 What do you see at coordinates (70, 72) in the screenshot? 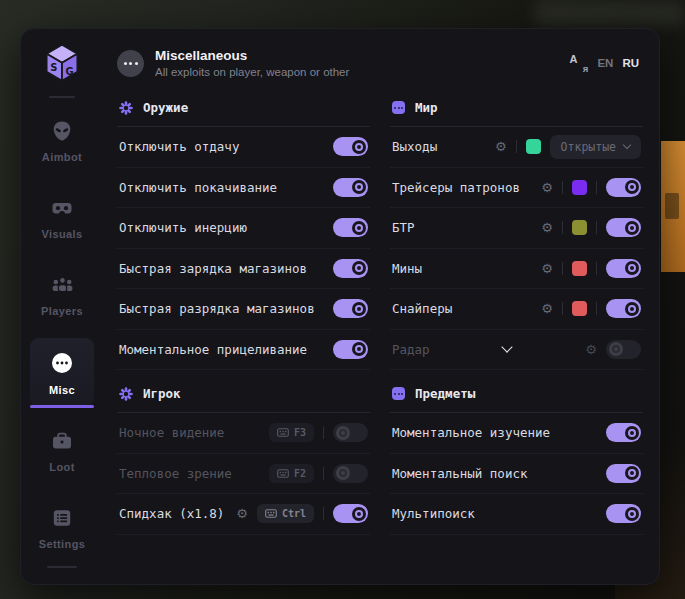
I see `svg-text: G` at bounding box center [70, 72].